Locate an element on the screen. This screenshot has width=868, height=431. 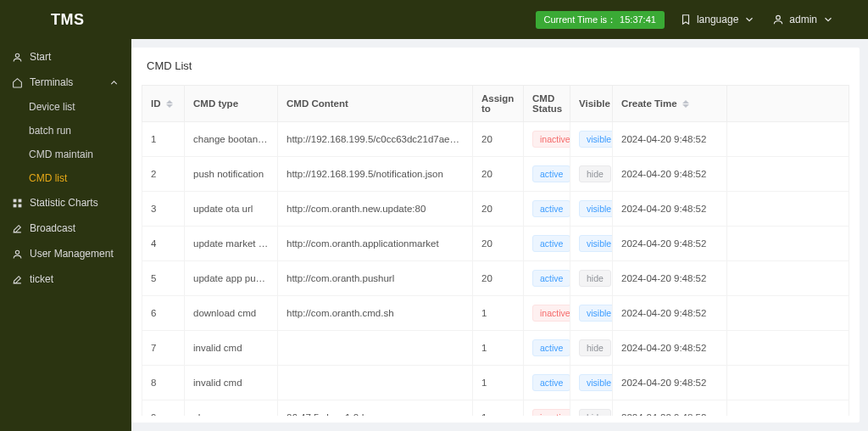
table-row: 8invalid cmd1activevisible2024-04-20 9:4… is located at coordinates (496, 383).